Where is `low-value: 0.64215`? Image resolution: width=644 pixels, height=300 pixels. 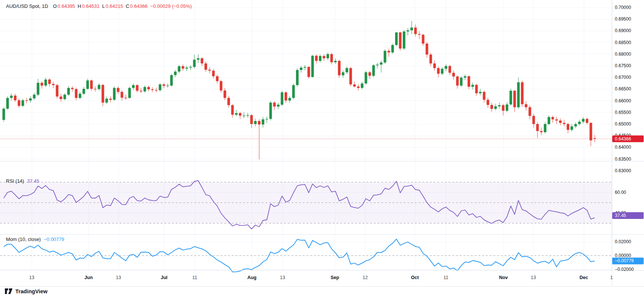 low-value: 0.64215 is located at coordinates (114, 6).